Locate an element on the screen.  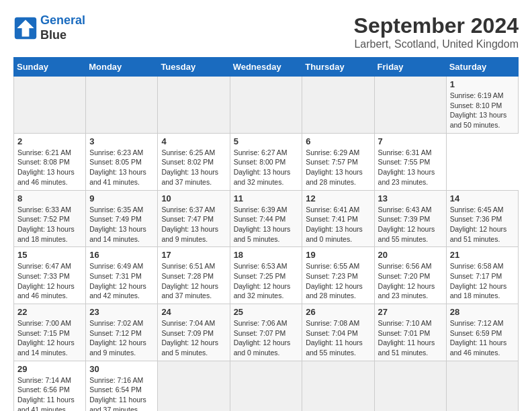
day-number: 10 is located at coordinates (193, 199).